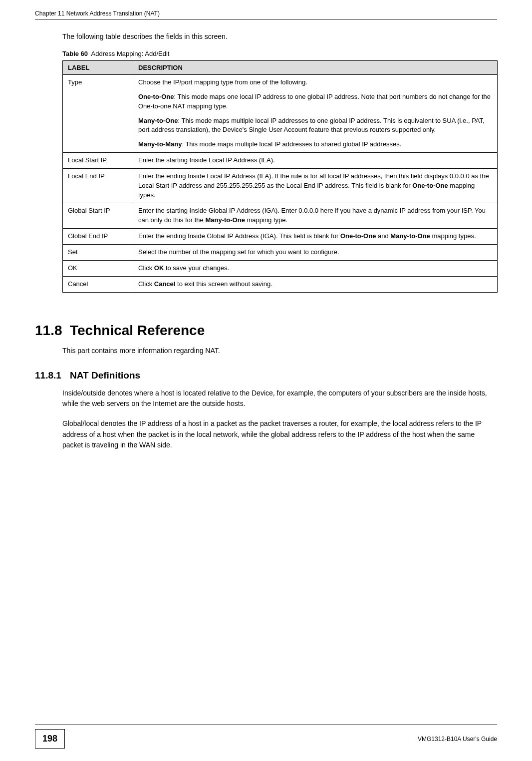  What do you see at coordinates (159, 268) in the screenshot?
I see `bold-term: OK` at bounding box center [159, 268].